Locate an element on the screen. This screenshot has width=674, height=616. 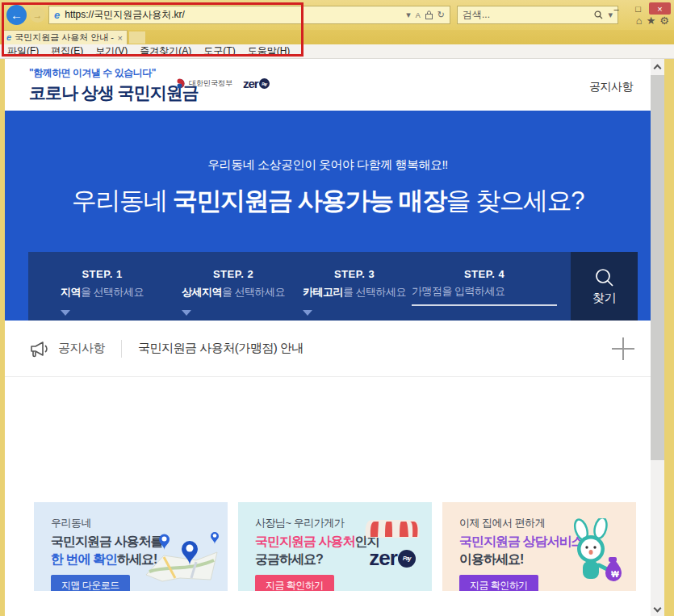
step-2-subregion: STEP. 2 상세지역을 선택하세요 is located at coordinates (233, 292).